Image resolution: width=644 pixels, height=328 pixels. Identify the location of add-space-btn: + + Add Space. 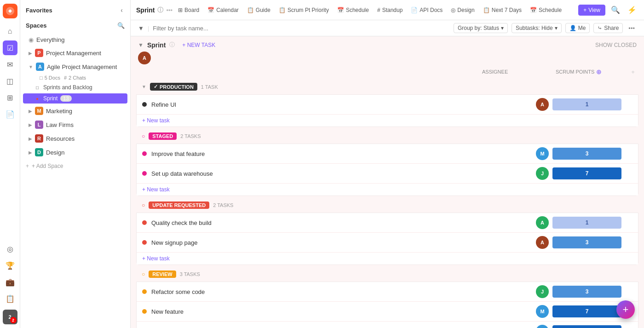
(75, 166).